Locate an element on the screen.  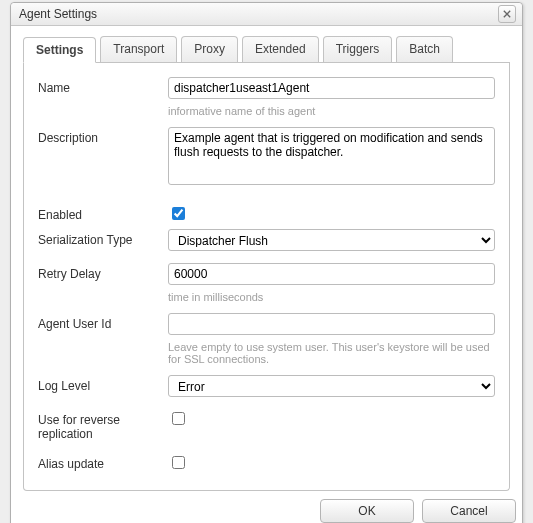
alias-update-label: Alias update is located at coordinates (103, 462).